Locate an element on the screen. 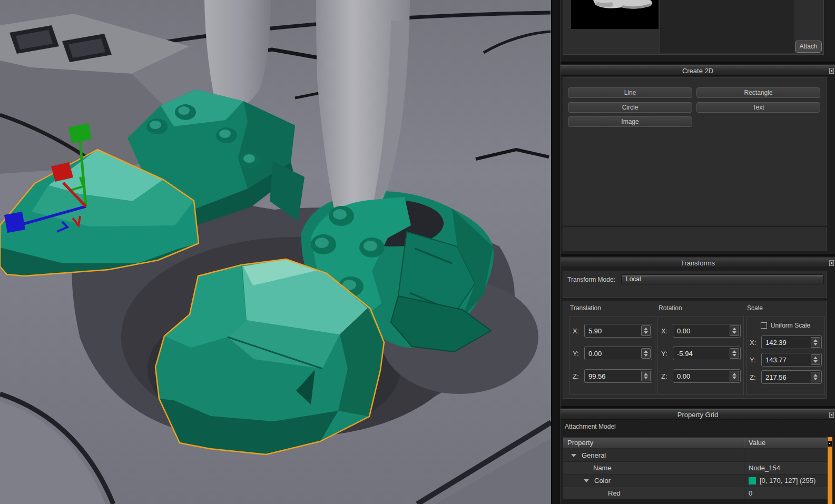 Image resolution: width=835 pixels, height=504 pixels. value-column-header: Value is located at coordinates (786, 443).